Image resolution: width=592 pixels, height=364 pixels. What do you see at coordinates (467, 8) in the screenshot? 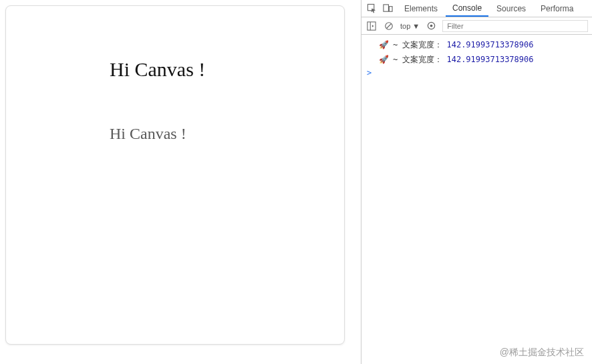
I see `tab-console: Console` at bounding box center [467, 8].